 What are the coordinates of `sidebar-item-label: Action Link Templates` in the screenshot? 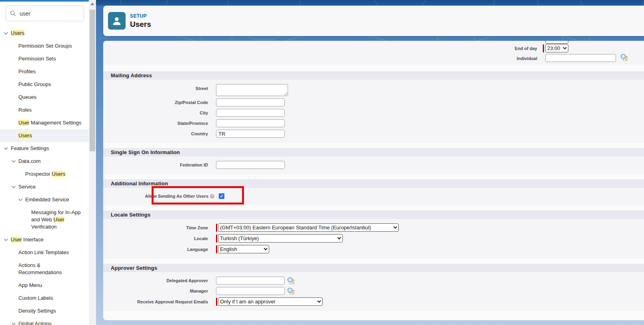 It's located at (44, 253).